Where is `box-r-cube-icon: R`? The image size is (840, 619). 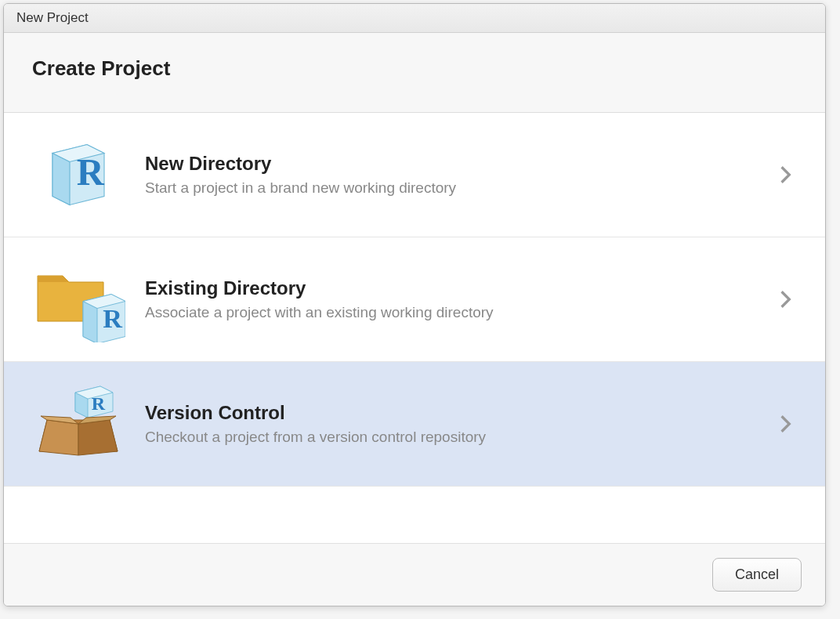 box-r-cube-icon: R is located at coordinates (78, 424).